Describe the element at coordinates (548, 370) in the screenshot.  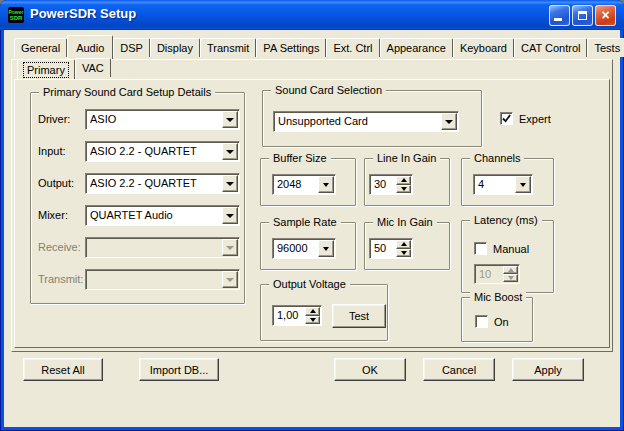
I see `apply-button: Apply` at that location.